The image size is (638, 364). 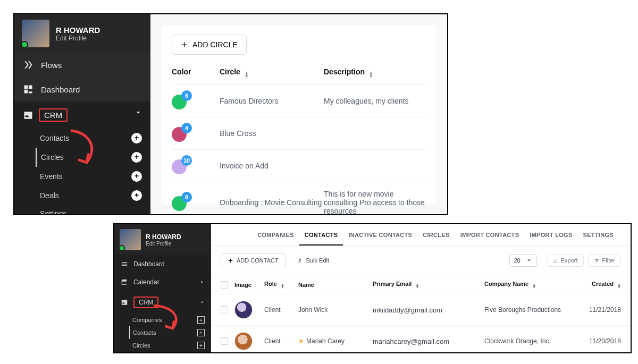 What do you see at coordinates (95, 210) in the screenshot?
I see `sub-settings: Settings` at bounding box center [95, 210].